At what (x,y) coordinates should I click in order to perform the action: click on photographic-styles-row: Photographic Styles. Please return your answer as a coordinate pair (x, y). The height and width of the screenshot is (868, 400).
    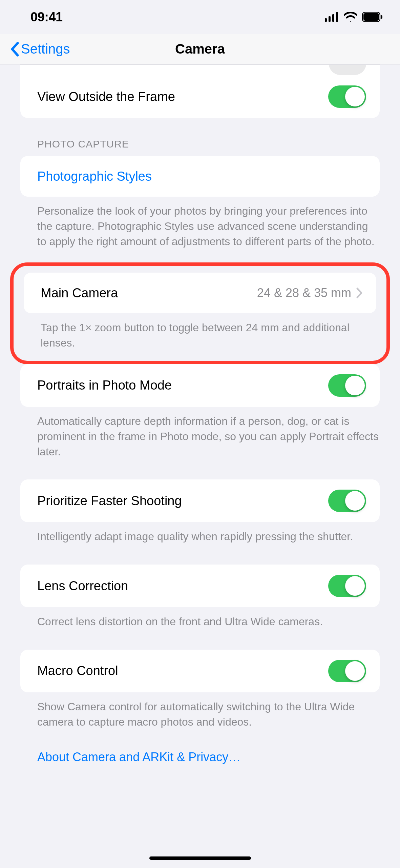
    Looking at the image, I should click on (200, 176).